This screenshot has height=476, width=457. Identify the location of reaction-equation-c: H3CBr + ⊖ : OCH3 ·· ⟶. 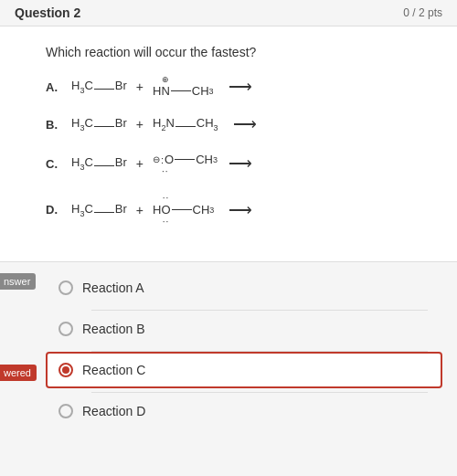
(250, 164).